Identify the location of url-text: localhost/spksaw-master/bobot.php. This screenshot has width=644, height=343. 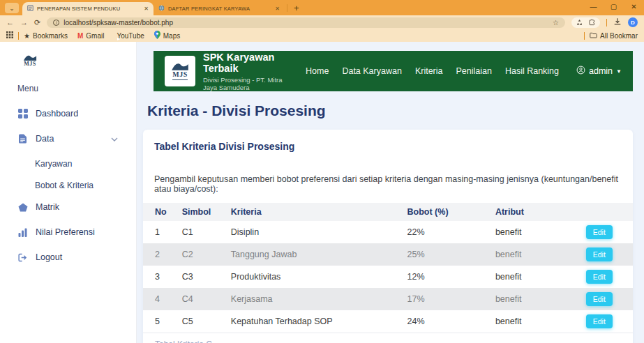
(306, 22).